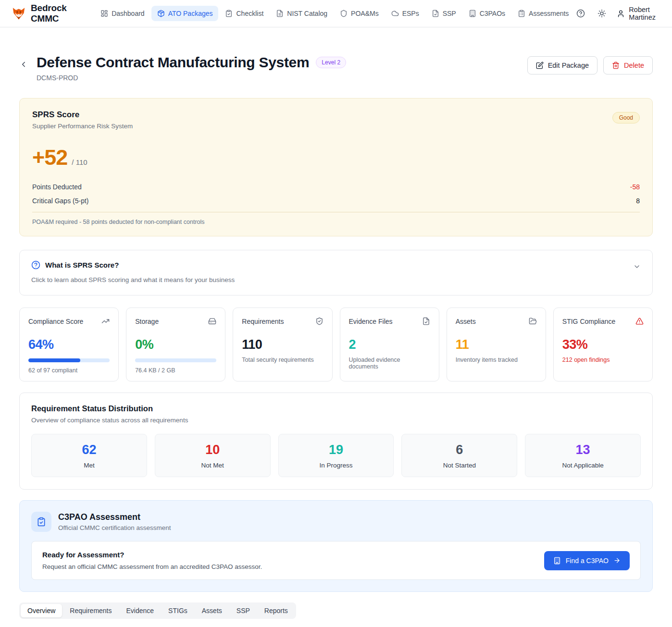 Image resolution: width=672 pixels, height=627 pixels. What do you see at coordinates (336, 223) in the screenshot?
I see `sprs-footnote: POA&M required - 58 points deducted for …` at bounding box center [336, 223].